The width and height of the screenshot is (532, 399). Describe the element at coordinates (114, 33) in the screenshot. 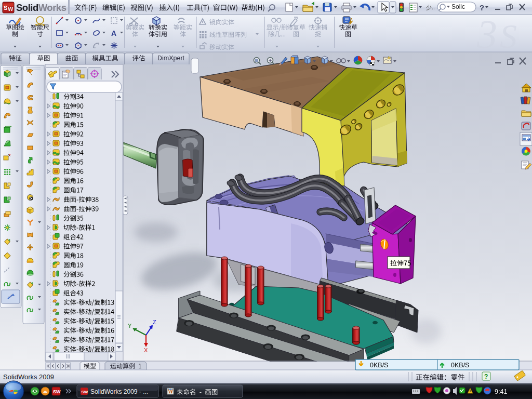

I see `svg-text: A` at that location.